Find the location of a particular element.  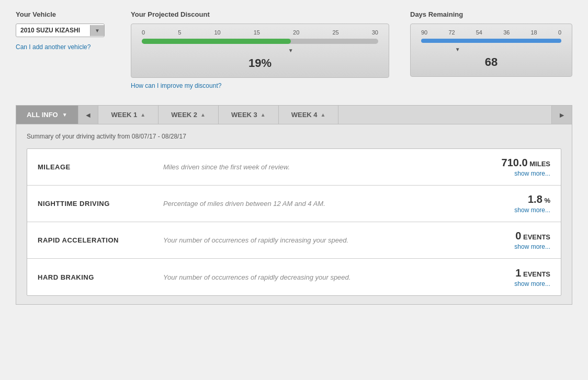

discount-scale: 0 5 10 15 20 25 30 is located at coordinates (260, 32).